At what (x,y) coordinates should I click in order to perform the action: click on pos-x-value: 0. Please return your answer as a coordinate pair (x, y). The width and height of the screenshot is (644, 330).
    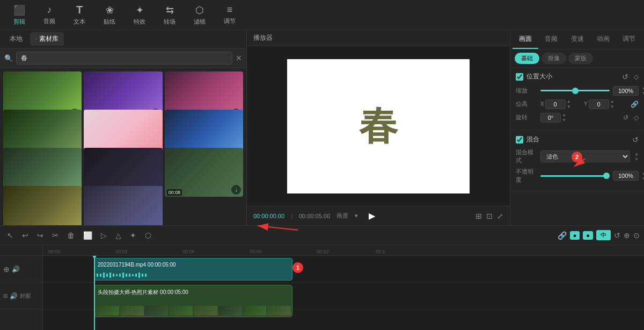
    Looking at the image, I should click on (555, 104).